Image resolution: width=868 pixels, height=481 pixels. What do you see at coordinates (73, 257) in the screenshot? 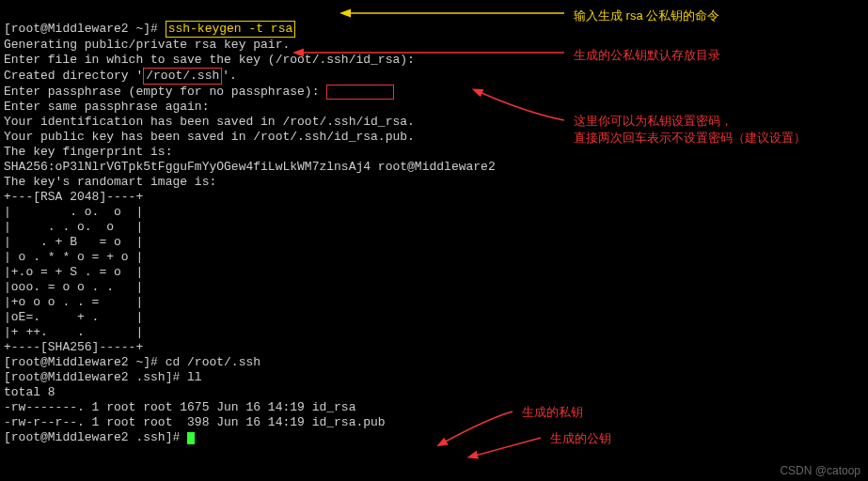
I see `randomart-line: | o . * * o = + o |` at bounding box center [73, 257].